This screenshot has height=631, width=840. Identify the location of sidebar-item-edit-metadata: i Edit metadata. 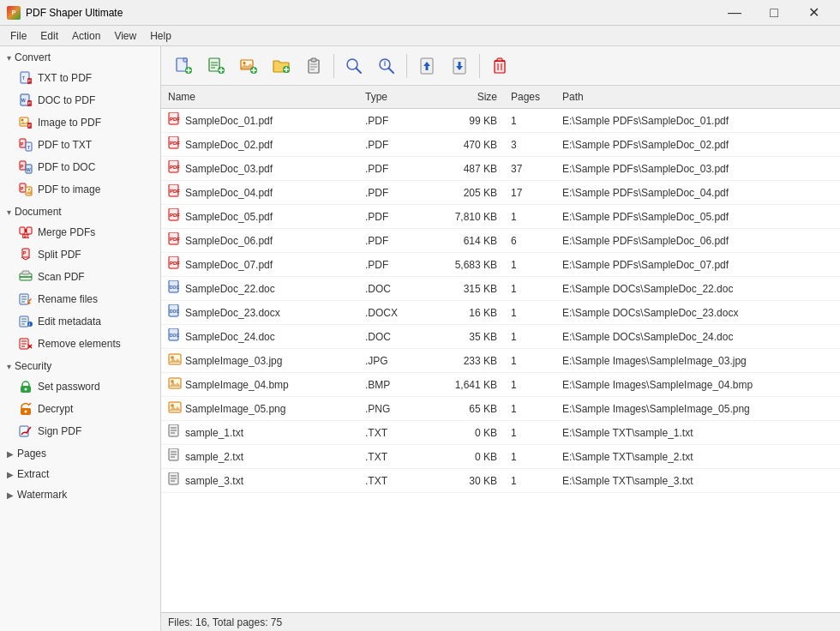
(81, 322).